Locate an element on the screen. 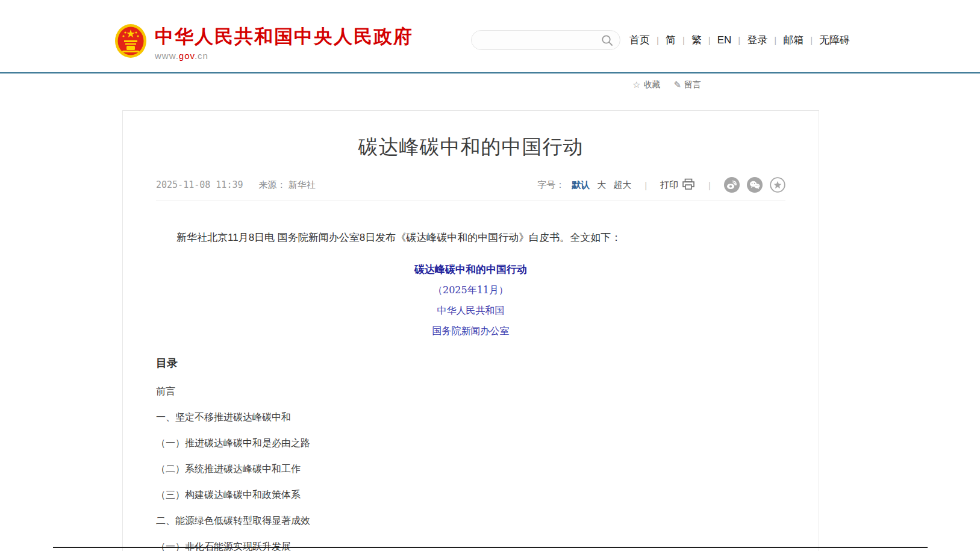  search-icon is located at coordinates (607, 42).